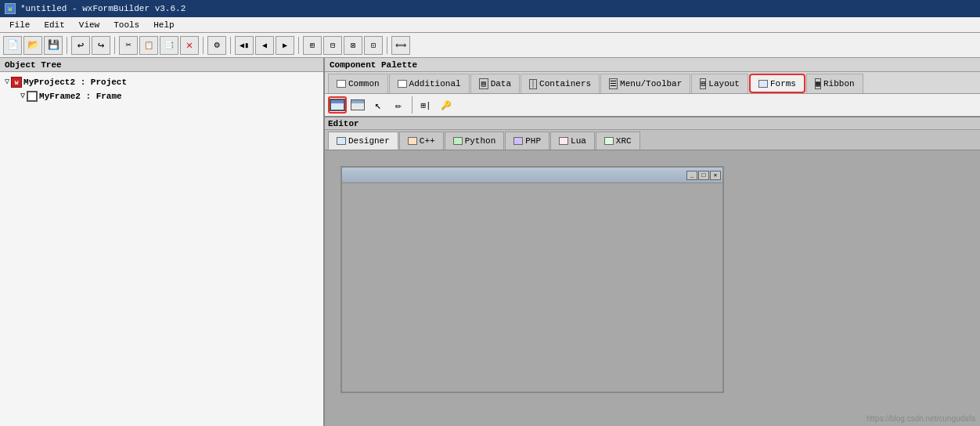  Describe the element at coordinates (33, 45) in the screenshot. I see `toolbar-open: 📂` at that location.